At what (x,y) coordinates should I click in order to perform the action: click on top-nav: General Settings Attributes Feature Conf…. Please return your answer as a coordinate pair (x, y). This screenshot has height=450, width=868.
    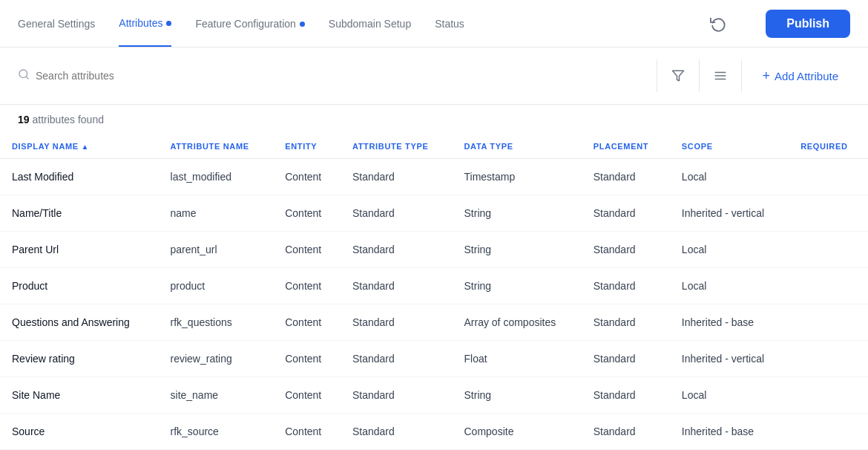
    Looking at the image, I should click on (434, 24).